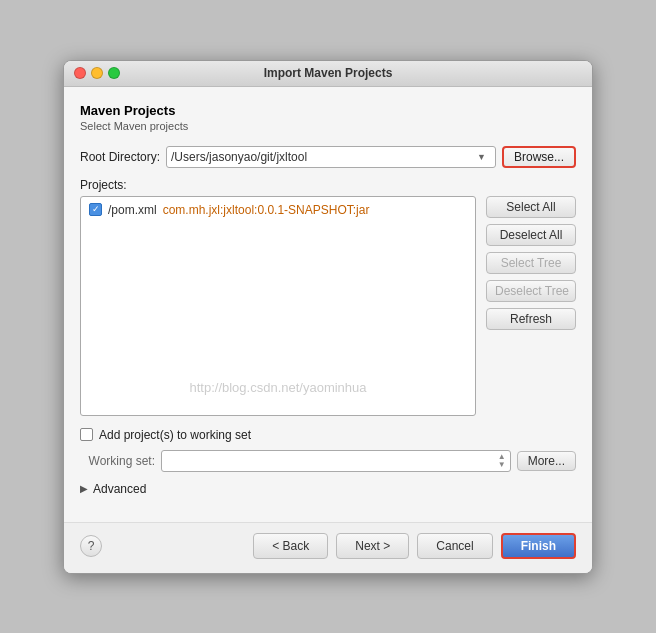  Describe the element at coordinates (328, 461) in the screenshot. I see `working-set-combo-row: Working set: ▲▼ More...` at that location.